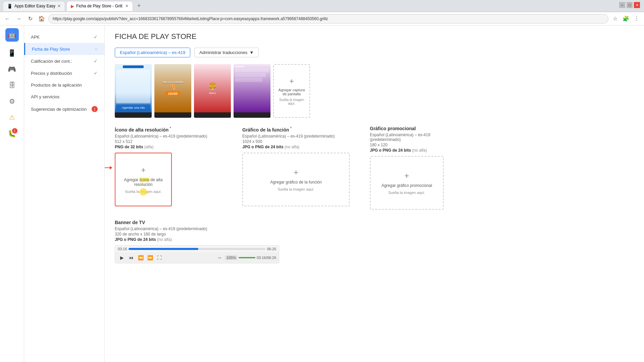  What do you see at coordinates (122, 249) in the screenshot?
I see `video-current-time: 03:16` at bounding box center [122, 249].